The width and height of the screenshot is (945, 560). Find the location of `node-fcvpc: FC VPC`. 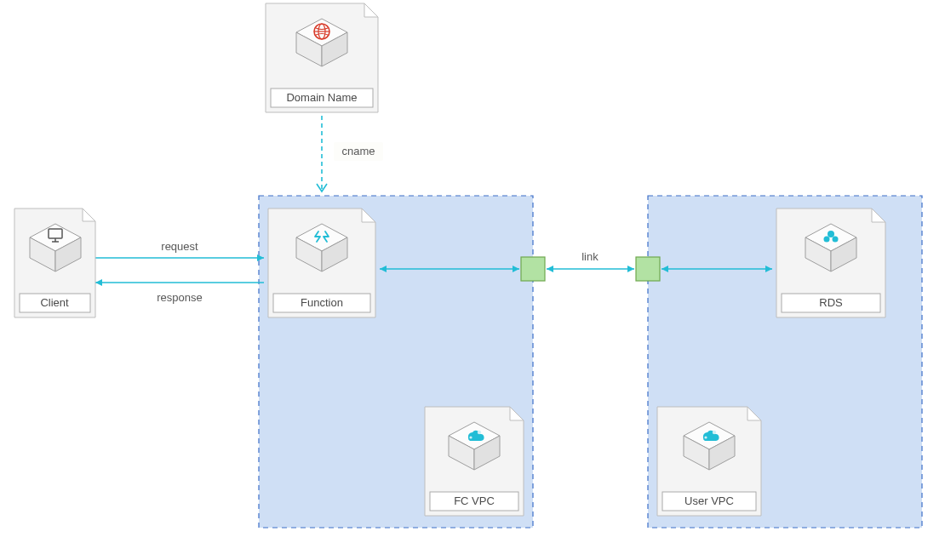

node-fcvpc: FC VPC is located at coordinates (474, 461).